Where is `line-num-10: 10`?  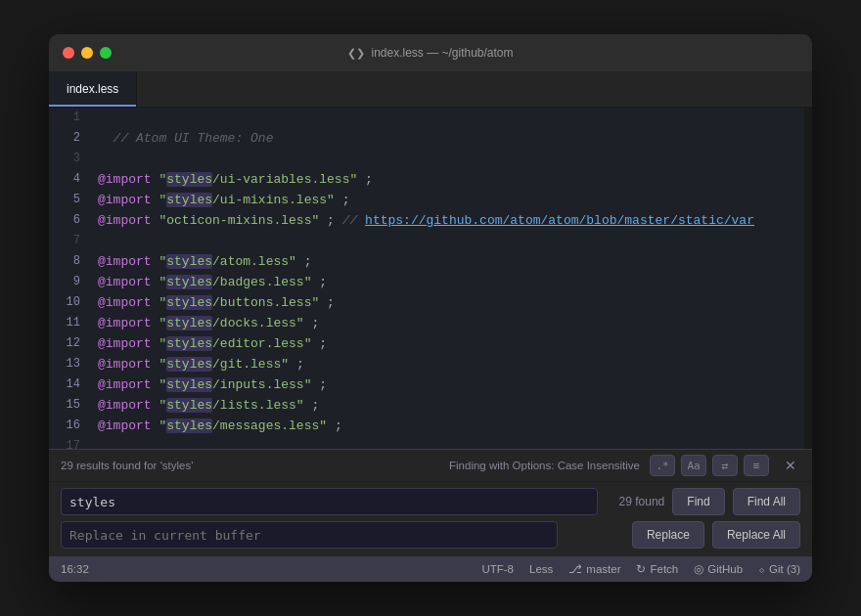 line-num-10: 10 is located at coordinates (69, 303).